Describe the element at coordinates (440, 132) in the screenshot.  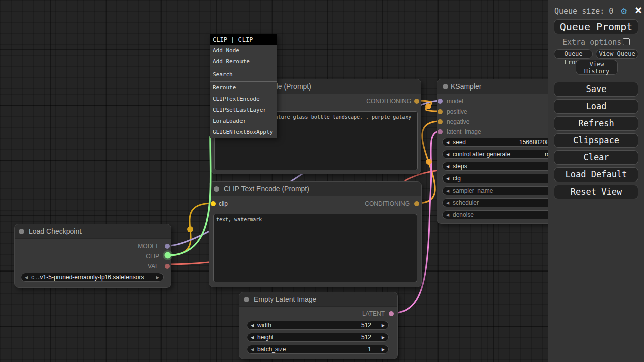
I see `latent-image-input-port` at that location.